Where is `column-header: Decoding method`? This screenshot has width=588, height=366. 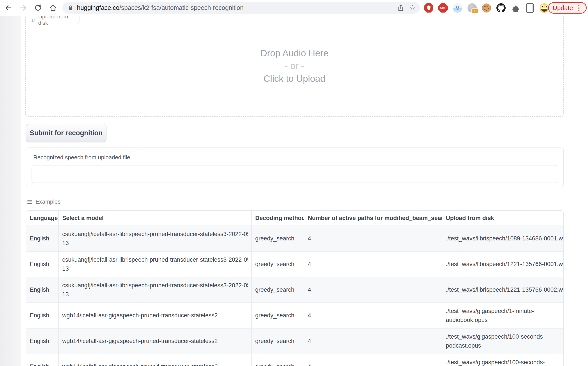 column-header: Decoding method is located at coordinates (278, 218).